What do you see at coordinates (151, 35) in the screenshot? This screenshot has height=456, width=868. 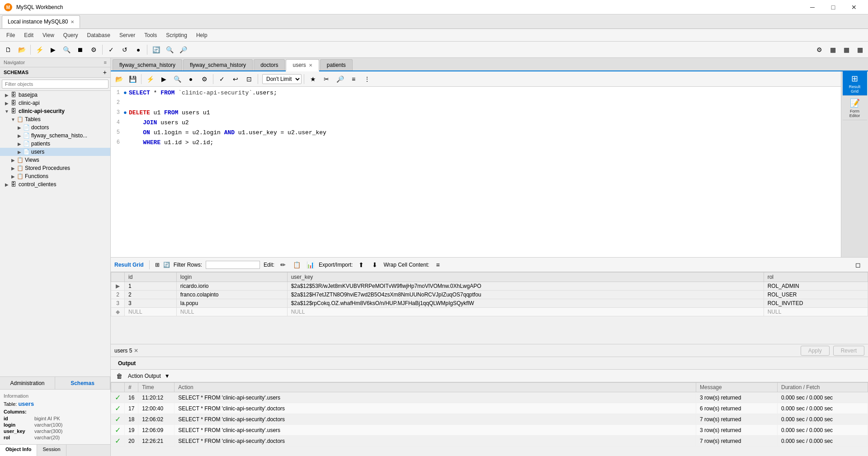 I see `menu-tools: Tools` at bounding box center [151, 35].